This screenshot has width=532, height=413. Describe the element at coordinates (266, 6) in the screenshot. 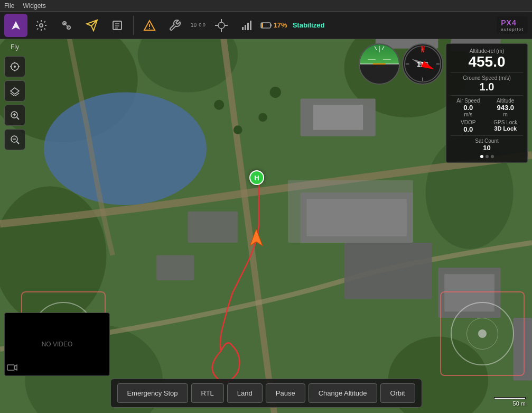

I see `menu-bar: File Widgets` at that location.